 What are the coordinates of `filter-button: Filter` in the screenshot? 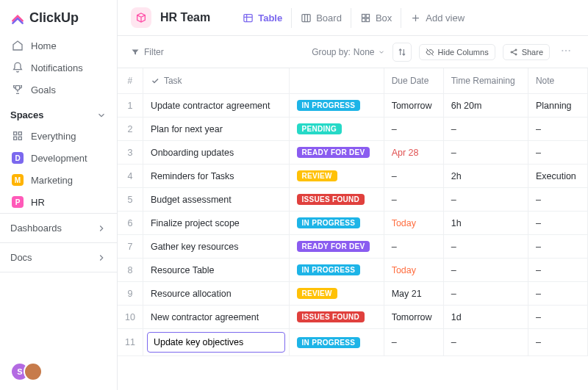 It's located at (147, 52).